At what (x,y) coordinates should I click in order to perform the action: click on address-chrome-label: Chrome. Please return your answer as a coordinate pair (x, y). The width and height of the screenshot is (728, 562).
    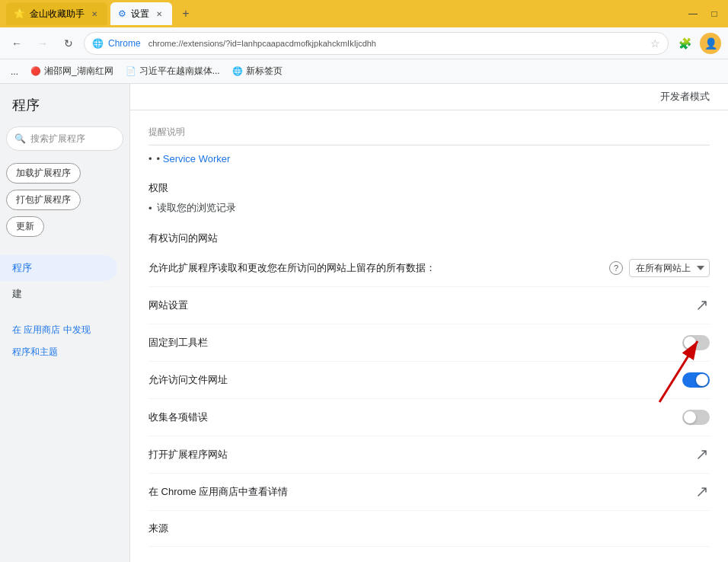
    Looking at the image, I should click on (125, 43).